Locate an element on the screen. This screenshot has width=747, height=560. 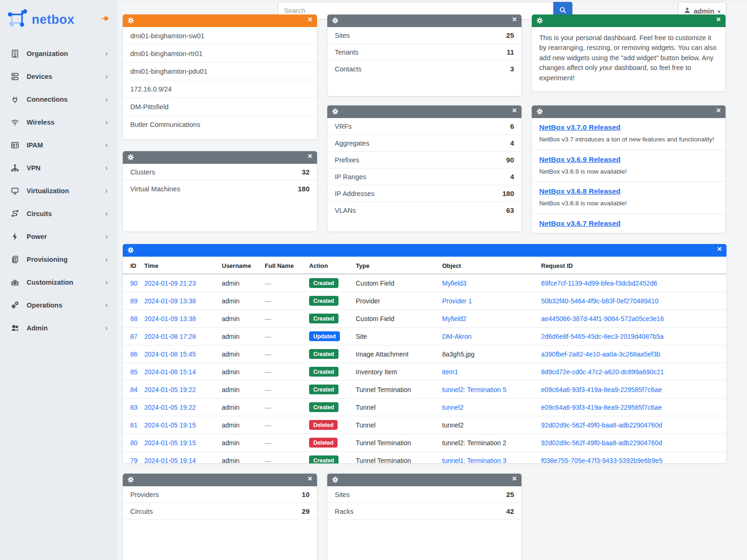
stat-row: IP Ranges4 is located at coordinates (424, 177).